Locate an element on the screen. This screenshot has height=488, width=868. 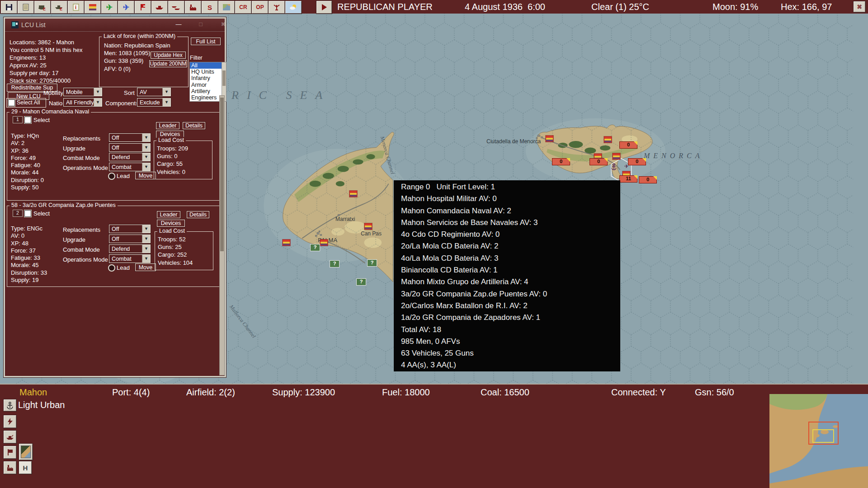
operations-button: OP is located at coordinates (260, 7).